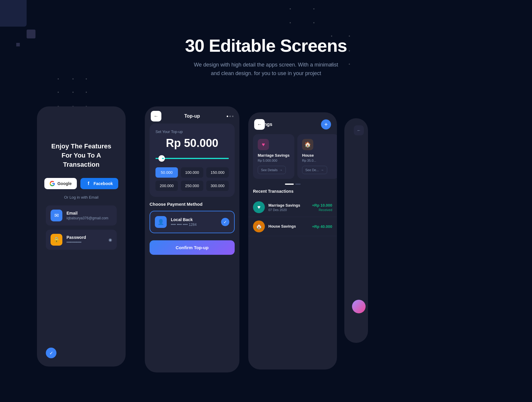  What do you see at coordinates (81, 189) in the screenshot?
I see `login-content: Enjoy The Features For You To A Transact…` at bounding box center [81, 189].